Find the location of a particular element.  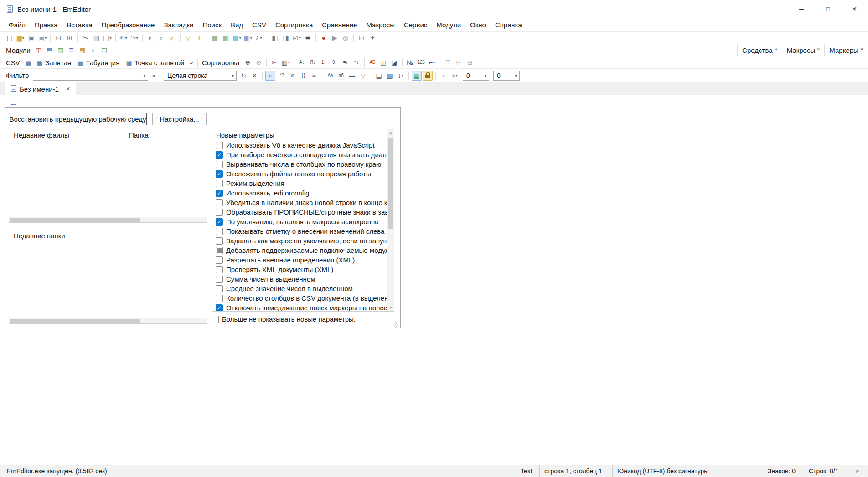

filter-overflow-chevron: » is located at coordinates (153, 76).